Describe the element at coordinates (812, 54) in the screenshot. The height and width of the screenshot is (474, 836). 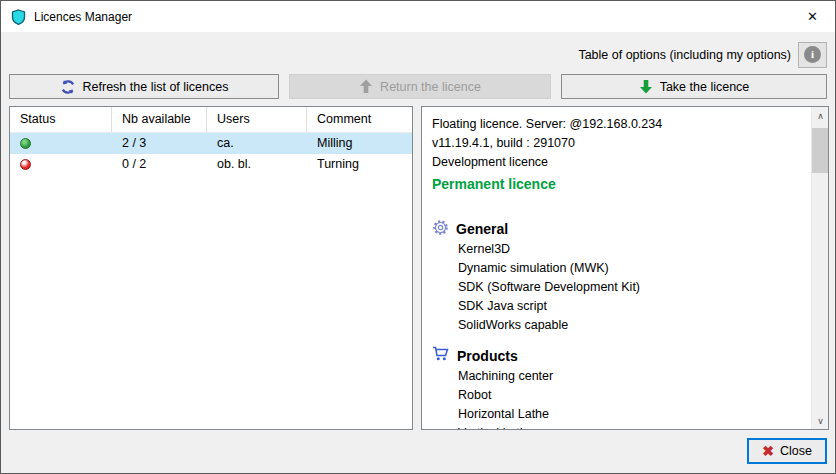
I see `info-icon: i` at that location.